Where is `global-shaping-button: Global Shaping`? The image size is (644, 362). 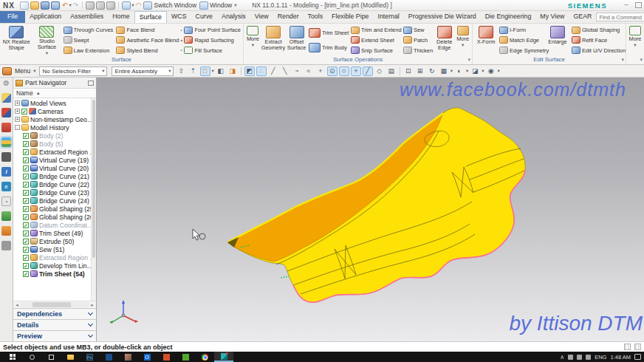 global-shaping-button: Global Shaping is located at coordinates (597, 30).